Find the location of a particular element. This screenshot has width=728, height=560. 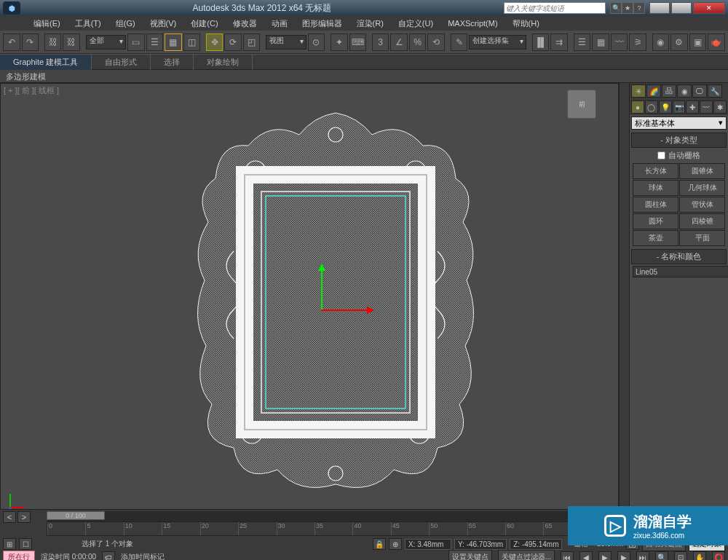

systems-subtab: ✱ is located at coordinates (720, 107).